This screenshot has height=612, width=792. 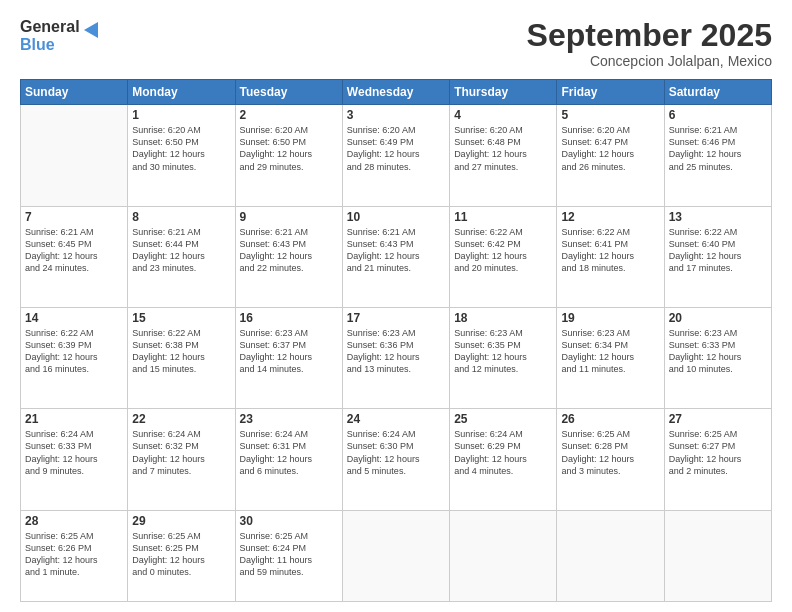 I want to click on day-info: Sunrise: 6:21 AM Sunset: 6:44 PM Dayligh…, so click(x=181, y=250).